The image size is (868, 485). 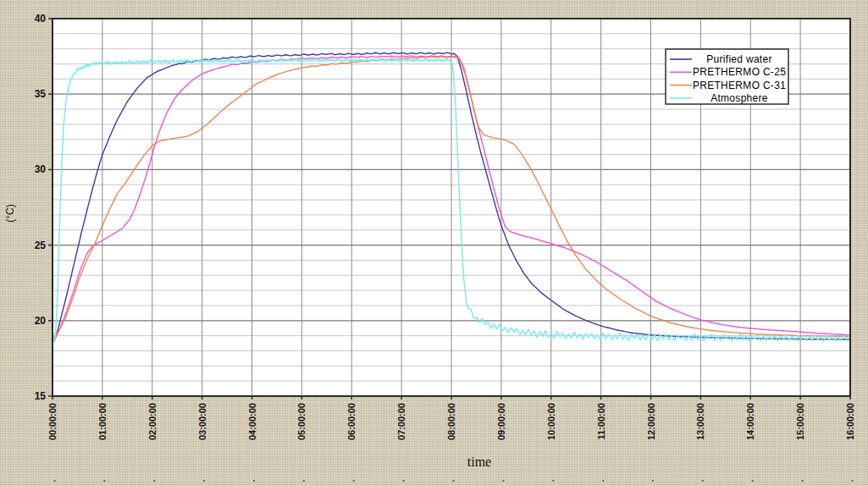 What do you see at coordinates (750, 422) in the screenshot?
I see `x-tick-label: 14:00:00` at bounding box center [750, 422].